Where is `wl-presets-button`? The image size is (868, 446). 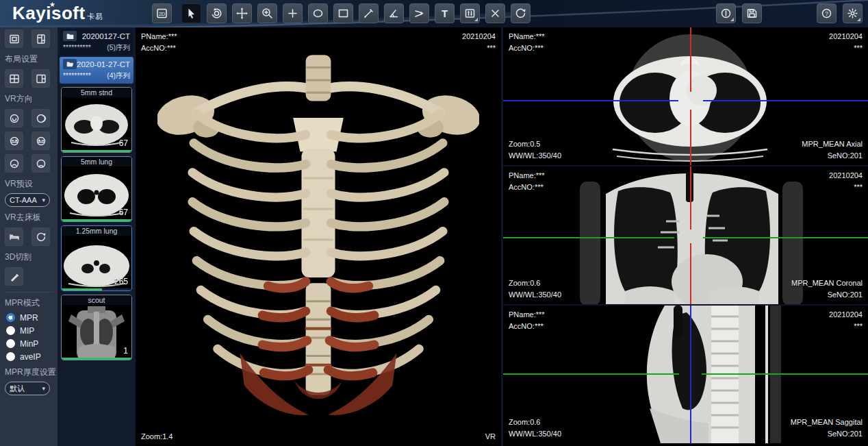
wl-presets-button is located at coordinates (470, 14).